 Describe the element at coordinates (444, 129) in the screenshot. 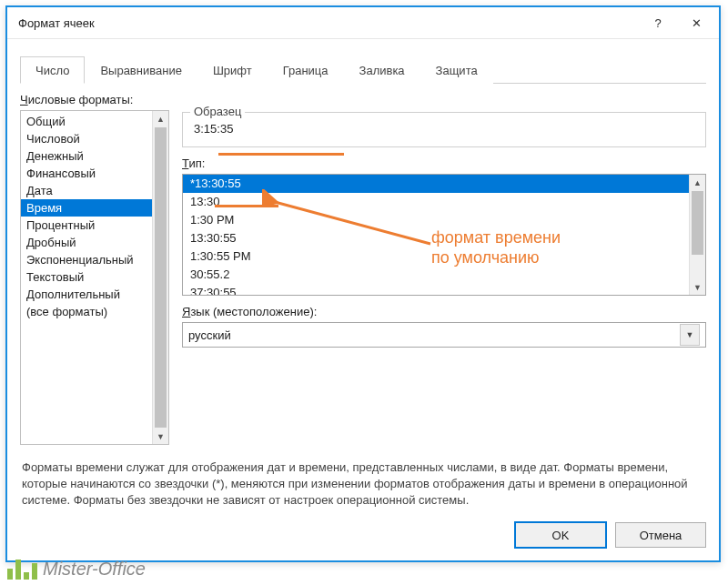

I see `sample-group: Образец 3:15:35` at that location.